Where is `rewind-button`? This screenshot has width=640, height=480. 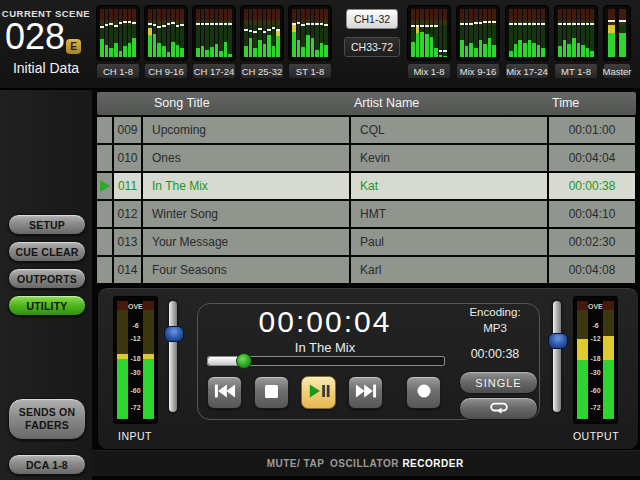 rewind-button is located at coordinates (224, 392).